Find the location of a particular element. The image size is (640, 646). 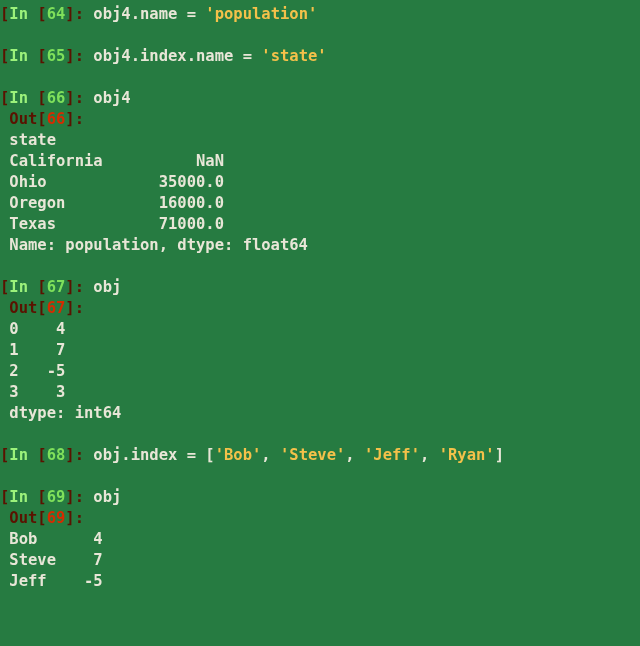

out-prompt-line: Out[69]: is located at coordinates (320, 518).